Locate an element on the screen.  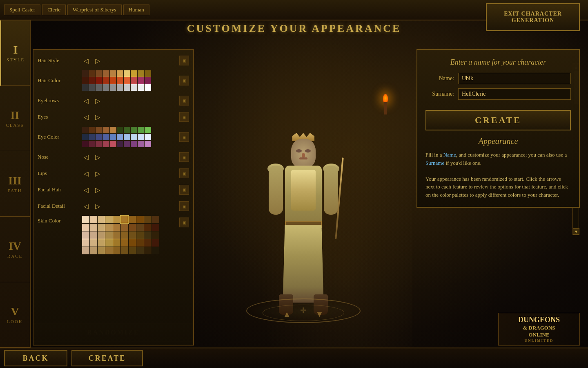
eyes-next-button is located at coordinates (98, 117).